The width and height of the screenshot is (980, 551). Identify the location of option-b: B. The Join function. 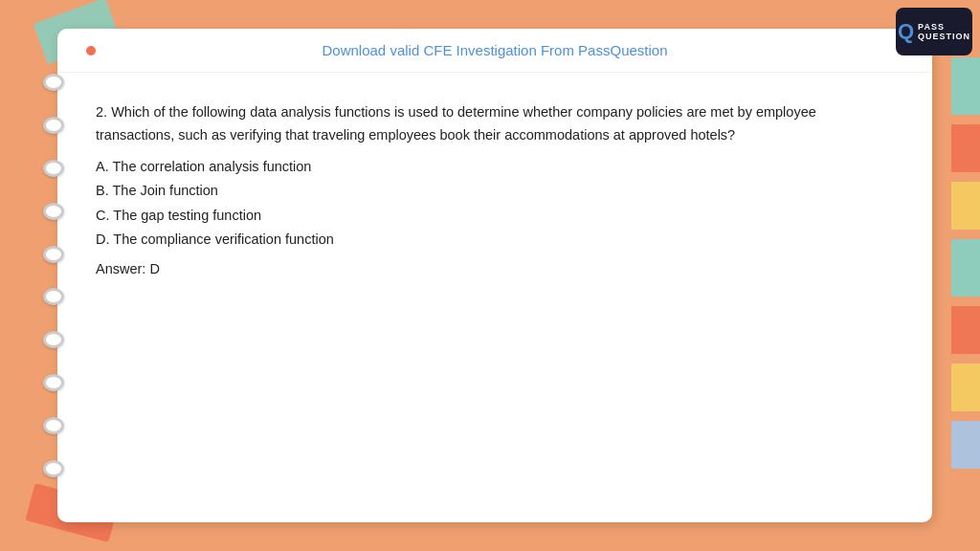
(495, 191).